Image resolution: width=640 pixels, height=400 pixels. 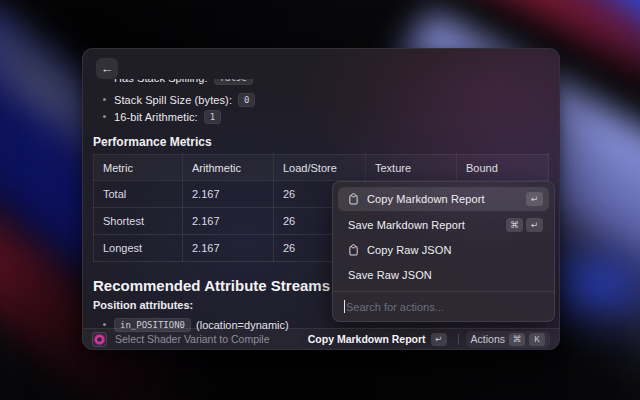 What do you see at coordinates (455, 250) in the screenshot?
I see `menu-item-label: Copy Raw JSON` at bounding box center [455, 250].